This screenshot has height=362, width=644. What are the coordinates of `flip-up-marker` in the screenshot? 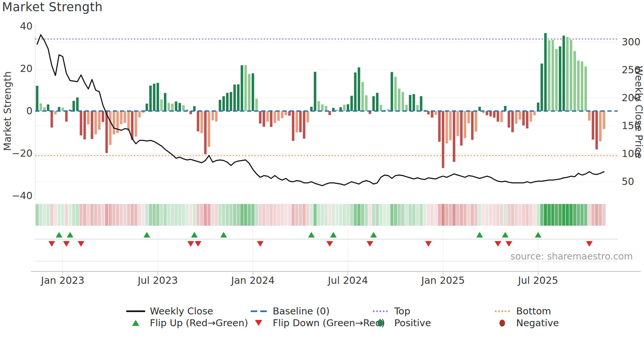 It's located at (70, 235).